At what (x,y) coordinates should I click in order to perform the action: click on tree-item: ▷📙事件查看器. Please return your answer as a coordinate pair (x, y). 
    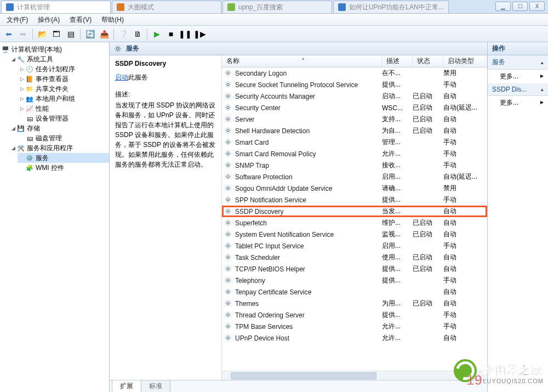
    Looking at the image, I should click on (64, 79).